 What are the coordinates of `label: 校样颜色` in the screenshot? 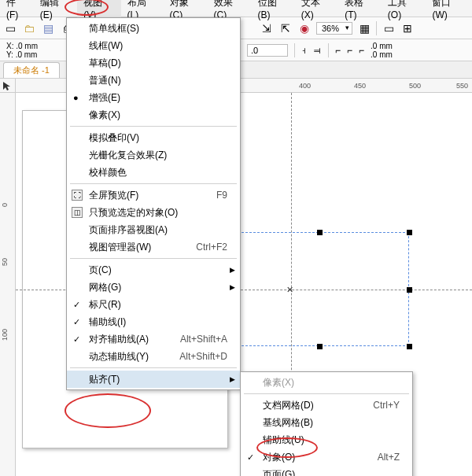 It's located at (108, 173).